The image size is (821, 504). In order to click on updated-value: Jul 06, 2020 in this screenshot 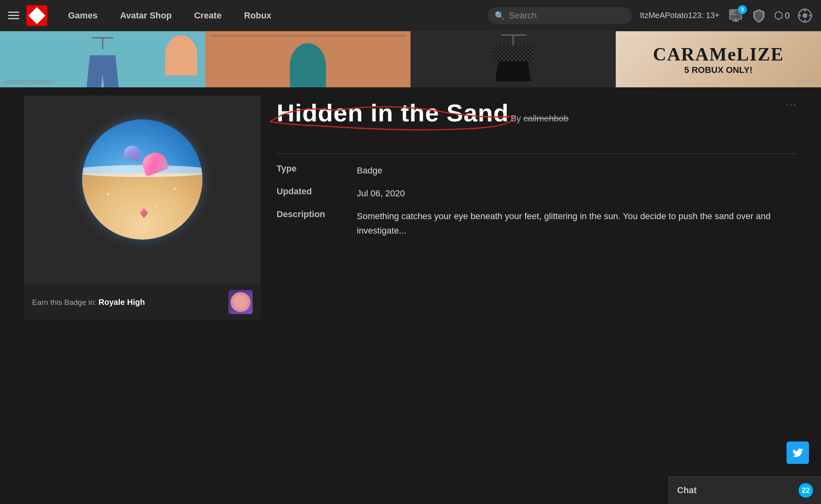, I will do `click(577, 193)`.